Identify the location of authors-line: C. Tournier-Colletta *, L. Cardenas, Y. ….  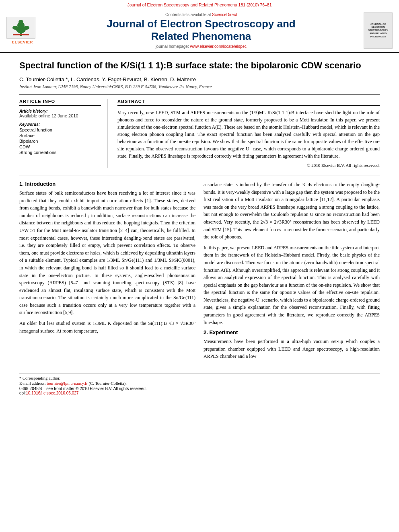
(200, 80).